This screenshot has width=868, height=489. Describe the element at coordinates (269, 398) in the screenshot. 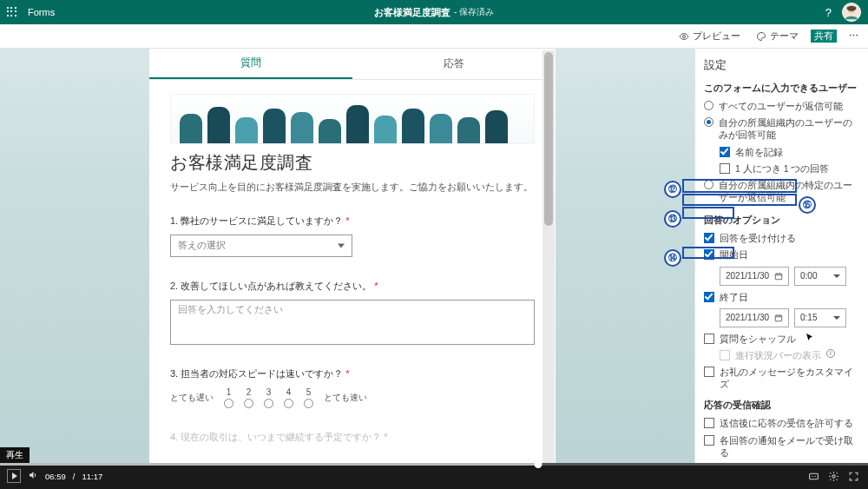

I see `rating-option-3: 3` at that location.